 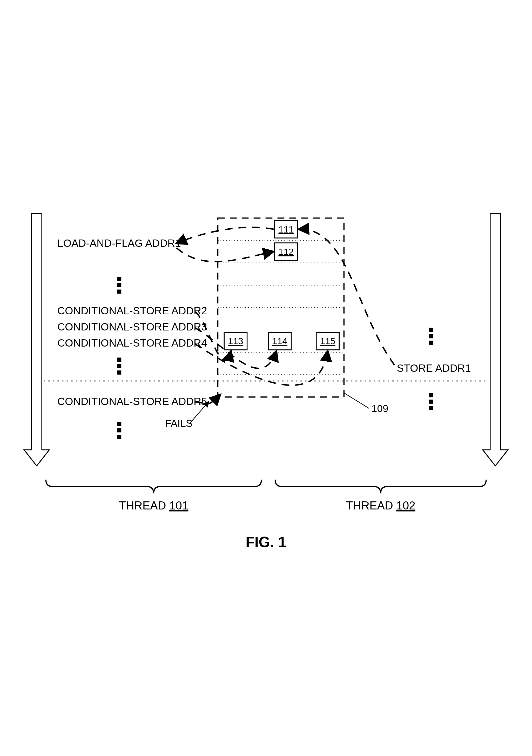 I want to click on cache-box-ref: 109, so click(x=380, y=409).